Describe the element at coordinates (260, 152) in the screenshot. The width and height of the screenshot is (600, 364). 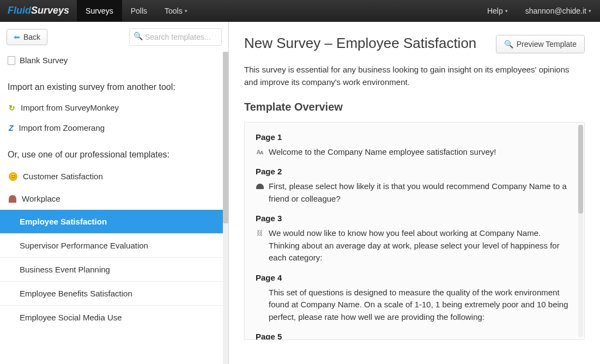
I see `text-section-icon` at that location.